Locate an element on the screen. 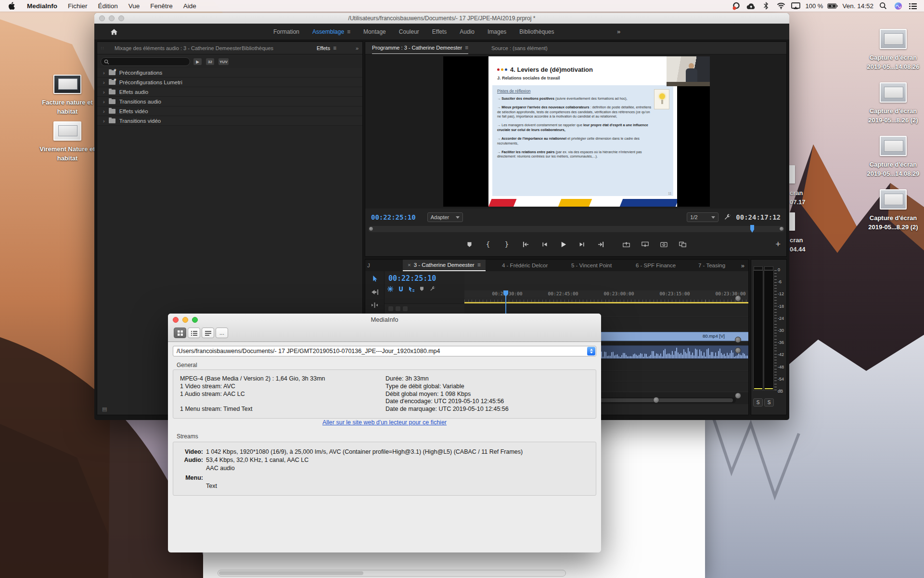 This screenshot has width=924, height=578. scrub-handle-left is located at coordinates (371, 229).